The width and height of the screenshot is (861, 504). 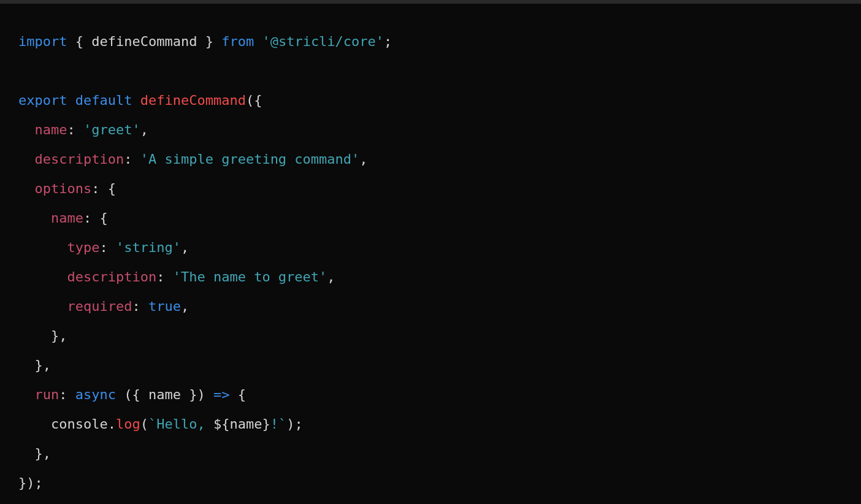 What do you see at coordinates (250, 277) in the screenshot?
I see `val-name-to-greet: 'The name to greet'` at bounding box center [250, 277].